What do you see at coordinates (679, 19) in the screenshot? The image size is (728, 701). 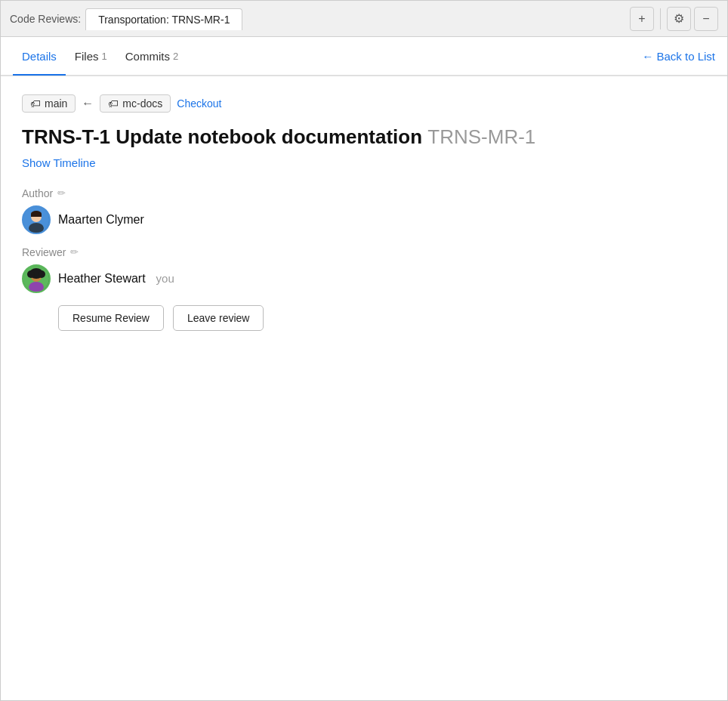 I see `settings-button: ⚙` at bounding box center [679, 19].